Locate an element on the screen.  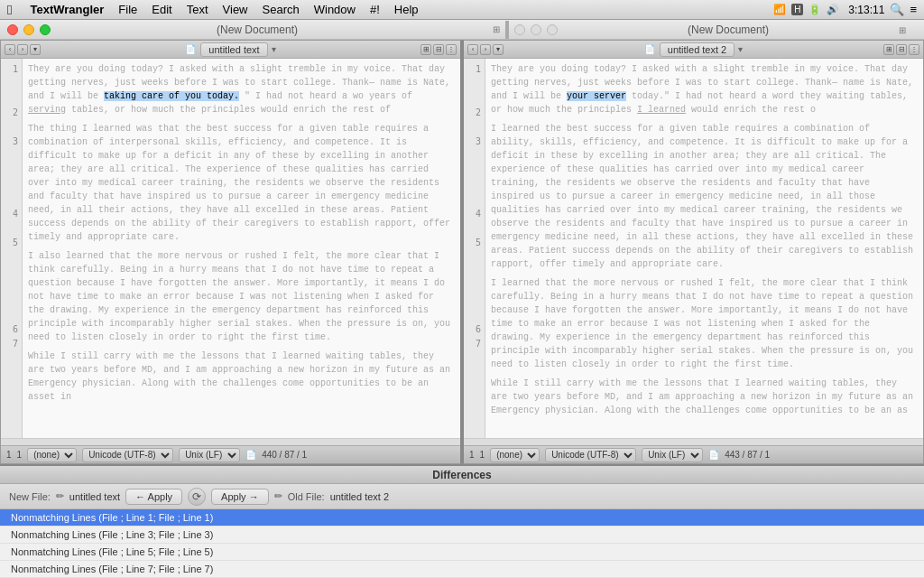
pencil-icon-right: ✏ is located at coordinates (278, 497).